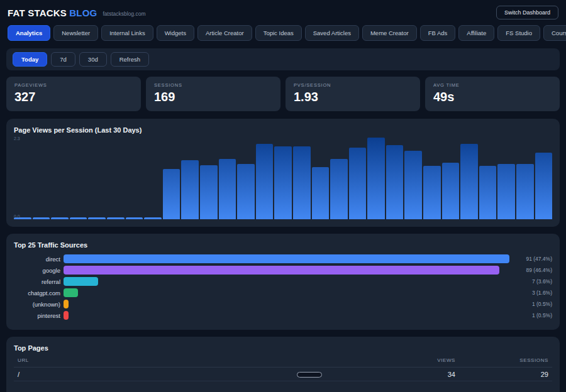 The width and height of the screenshot is (566, 392). What do you see at coordinates (127, 33) in the screenshot?
I see `tab-internal-links: Internal Links` at bounding box center [127, 33].